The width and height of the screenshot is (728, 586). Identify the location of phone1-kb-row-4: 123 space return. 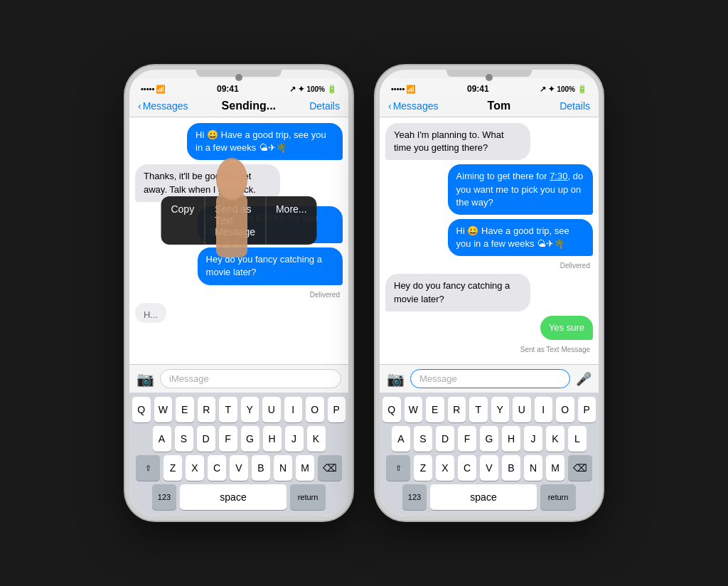
(239, 497).